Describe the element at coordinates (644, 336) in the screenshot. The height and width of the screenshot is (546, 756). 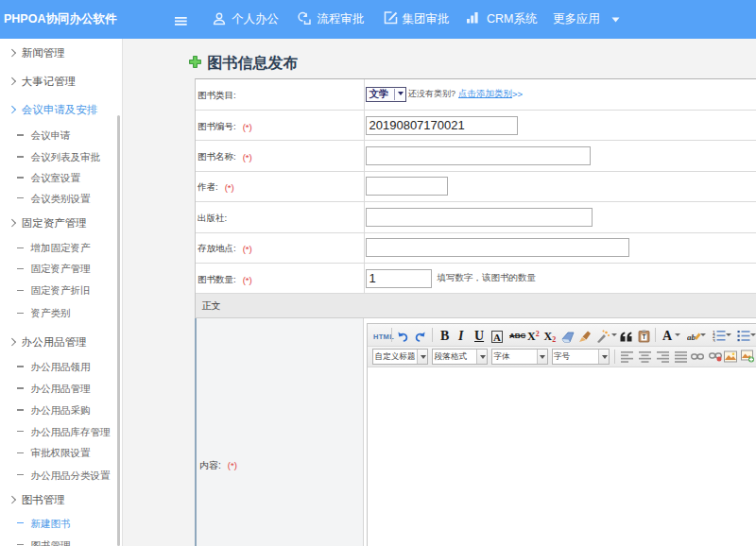
I see `svg-text: T` at that location.